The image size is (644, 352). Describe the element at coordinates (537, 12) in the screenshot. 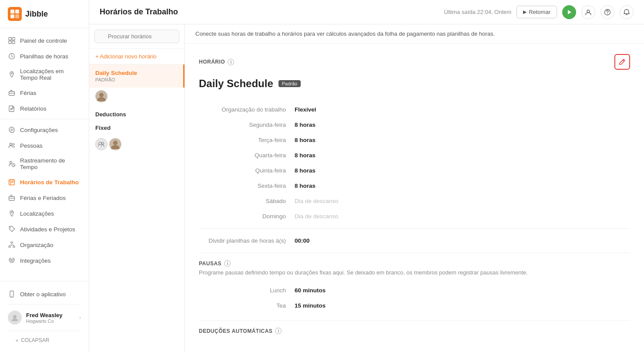

I see `resume-button: ▶ Retomar` at that location.